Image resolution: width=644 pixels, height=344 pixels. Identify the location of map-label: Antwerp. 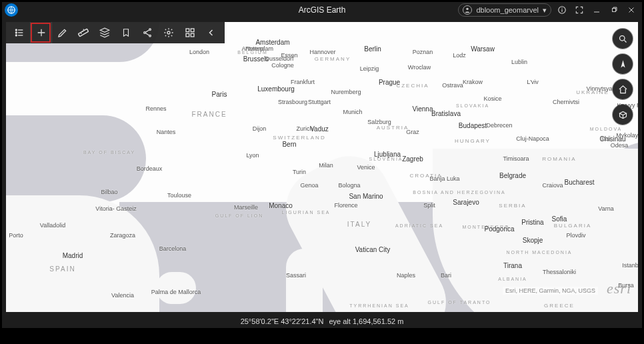
(252, 49).